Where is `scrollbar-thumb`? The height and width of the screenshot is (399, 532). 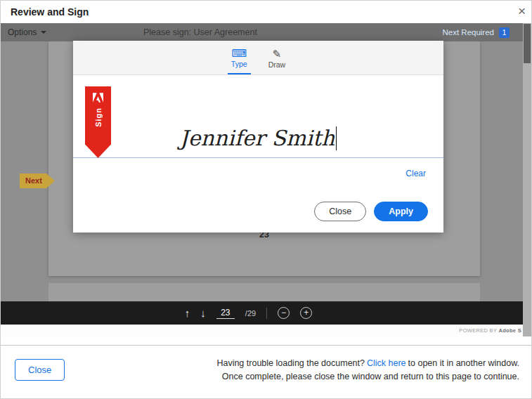 scrollbar-thumb is located at coordinates (527, 44).